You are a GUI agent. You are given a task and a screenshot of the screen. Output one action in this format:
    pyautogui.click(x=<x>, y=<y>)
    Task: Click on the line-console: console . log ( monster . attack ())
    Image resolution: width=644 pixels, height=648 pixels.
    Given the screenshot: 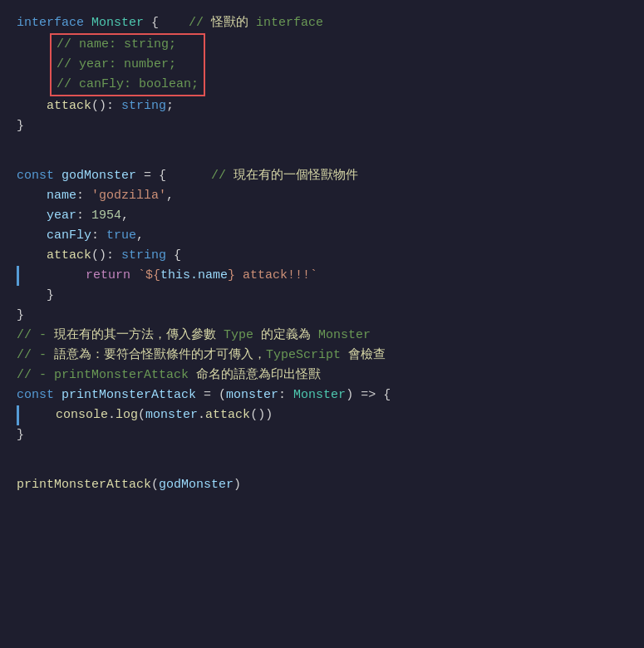 What is the action you would take?
    pyautogui.click(x=322, y=415)
    